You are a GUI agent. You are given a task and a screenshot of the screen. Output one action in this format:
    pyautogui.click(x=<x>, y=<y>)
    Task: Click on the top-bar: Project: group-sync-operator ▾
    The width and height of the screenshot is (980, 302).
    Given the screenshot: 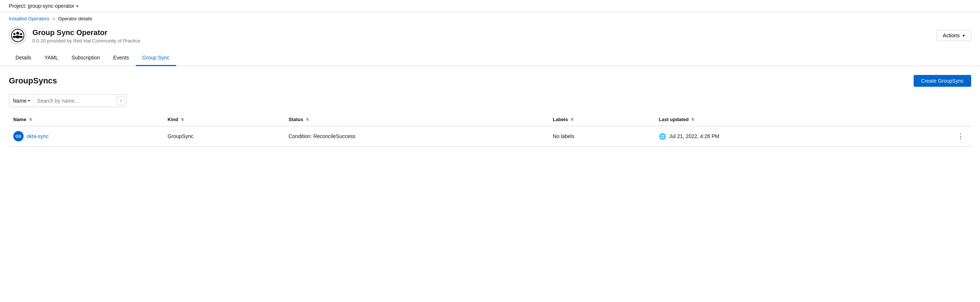 What is the action you would take?
    pyautogui.click(x=490, y=6)
    